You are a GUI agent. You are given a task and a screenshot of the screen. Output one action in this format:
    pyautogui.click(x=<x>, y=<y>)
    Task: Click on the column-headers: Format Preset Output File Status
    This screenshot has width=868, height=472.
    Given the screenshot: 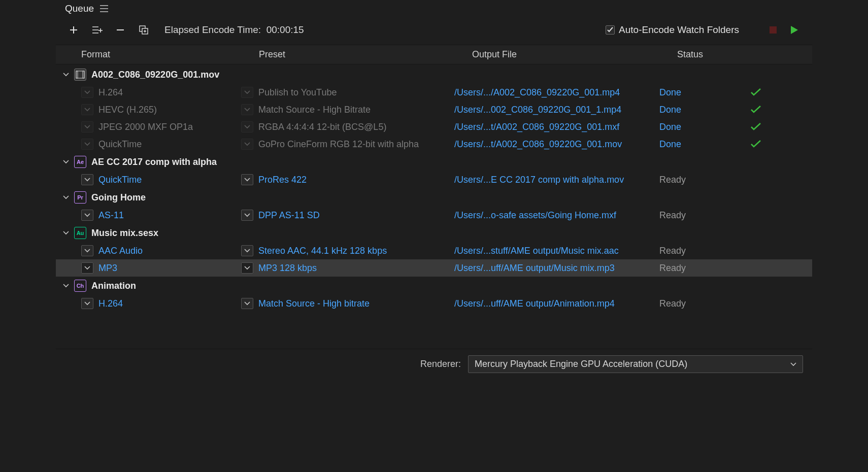 What is the action you would take?
    pyautogui.click(x=434, y=55)
    